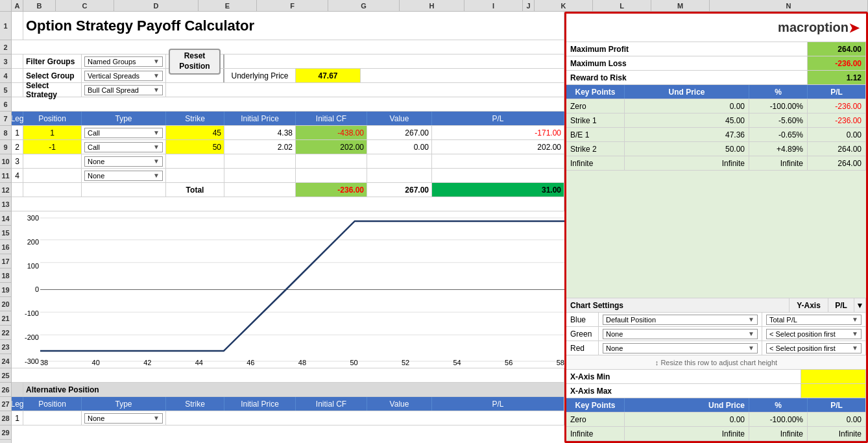 This screenshot has width=868, height=443. I want to click on x-label-46: 46, so click(250, 363).